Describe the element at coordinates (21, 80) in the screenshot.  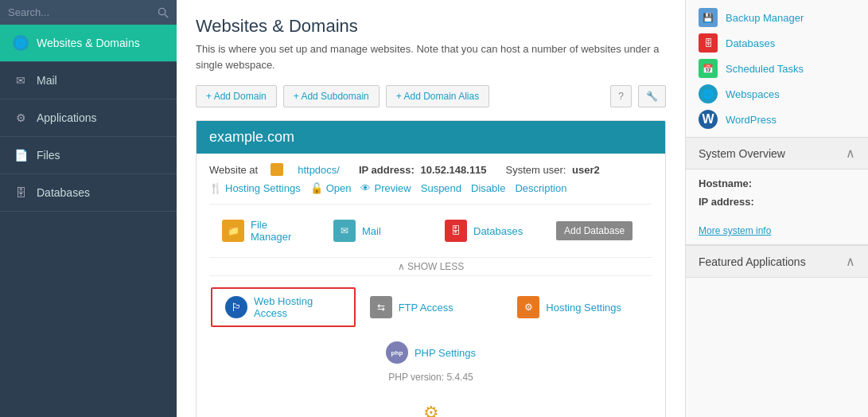
I see `mail-icon: ✉` at that location.